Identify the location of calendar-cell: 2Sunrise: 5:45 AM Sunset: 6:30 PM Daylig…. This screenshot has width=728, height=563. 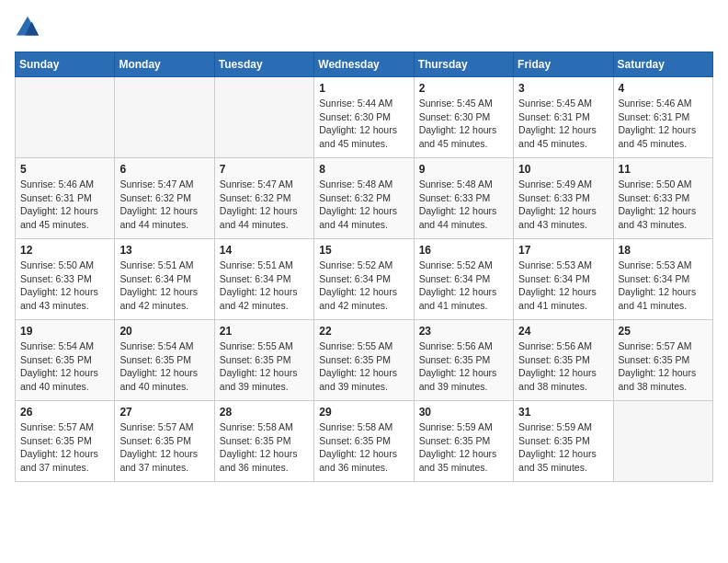
(463, 118).